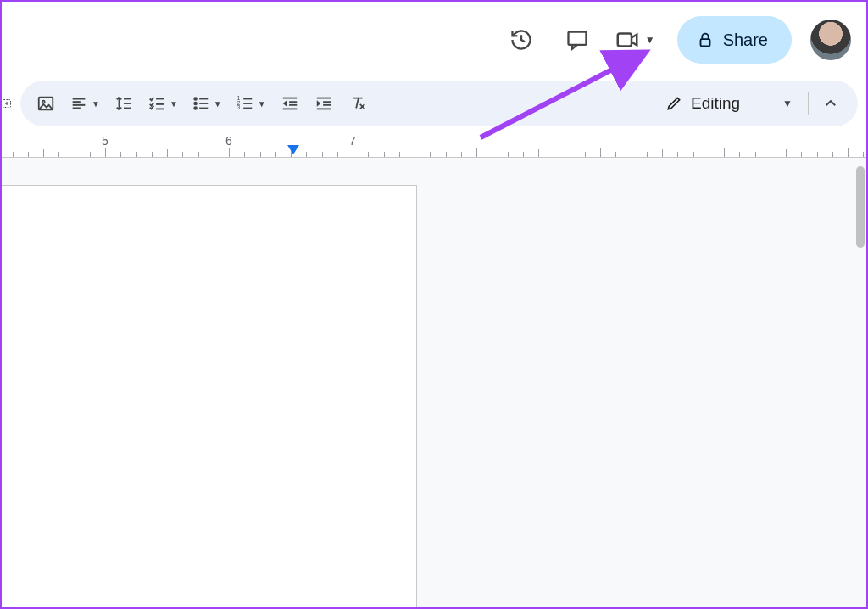 This screenshot has width=868, height=609. I want to click on decrease-indent-icon, so click(290, 103).